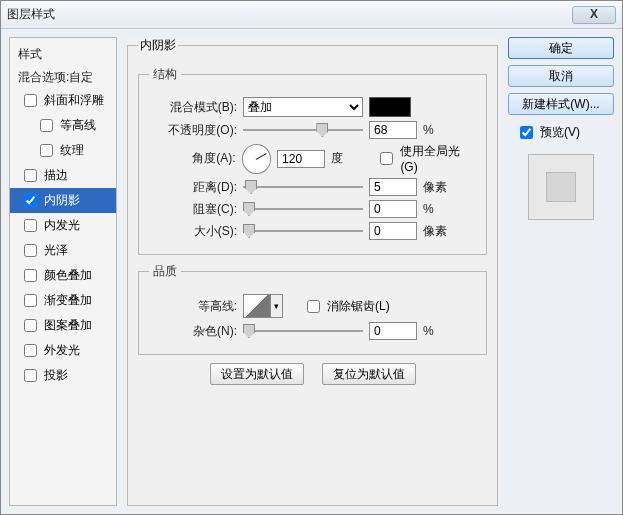 The width and height of the screenshot is (623, 515). What do you see at coordinates (561, 104) in the screenshot?
I see `new-style-button: 新建样式(W)...` at bounding box center [561, 104].